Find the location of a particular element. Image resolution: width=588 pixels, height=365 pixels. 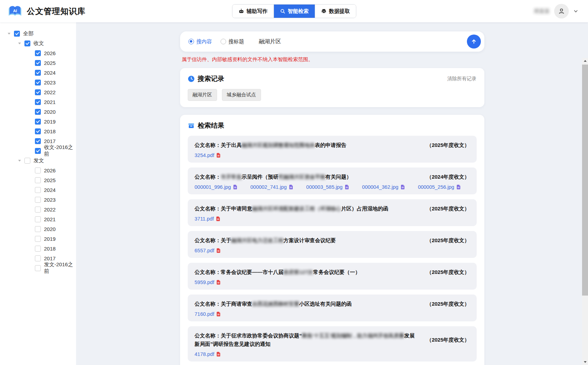

checkbox-send-2020 is located at coordinates (38, 229).